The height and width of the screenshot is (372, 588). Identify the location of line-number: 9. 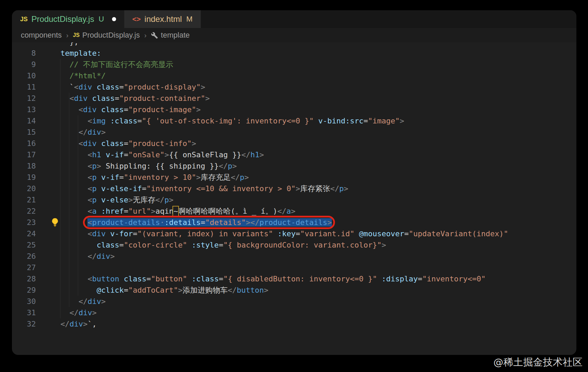
(24, 64).